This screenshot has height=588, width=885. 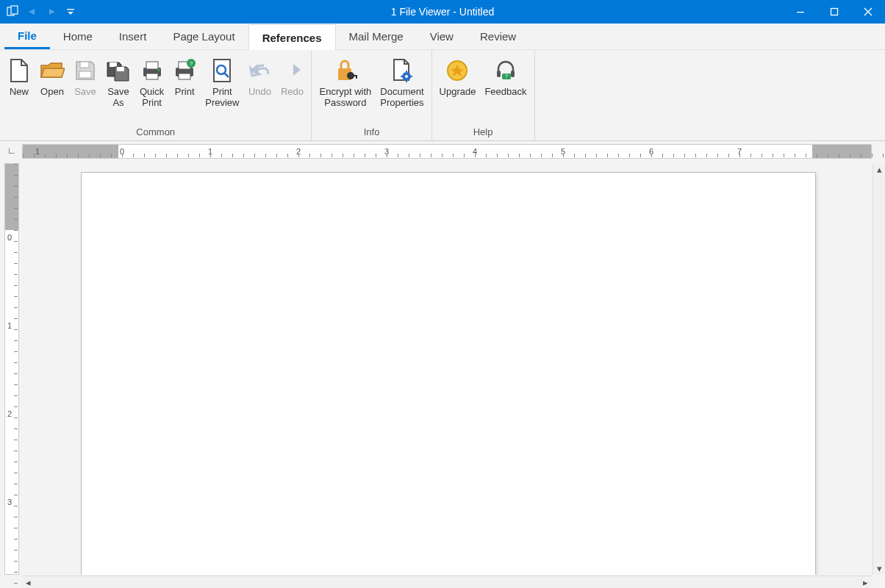 I want to click on tab-file: File, so click(x=27, y=37).